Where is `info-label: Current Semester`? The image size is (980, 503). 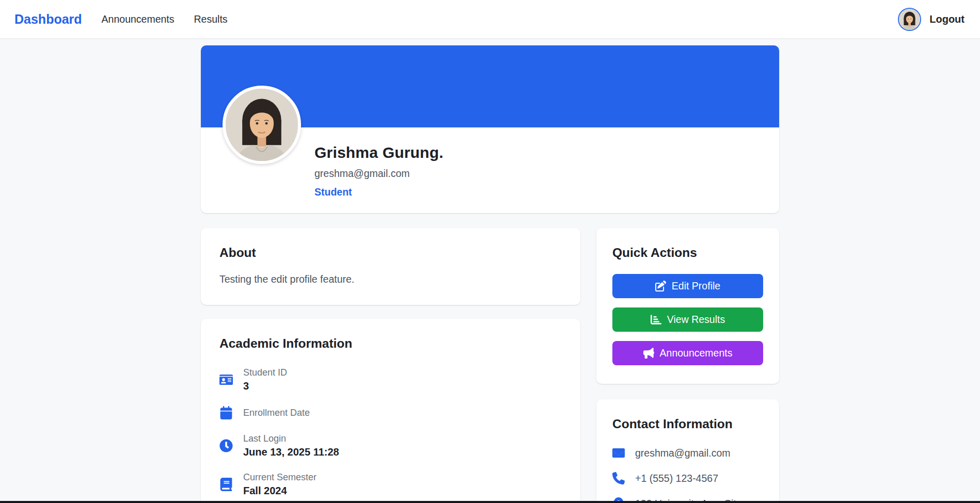
info-label: Current Semester is located at coordinates (280, 478).